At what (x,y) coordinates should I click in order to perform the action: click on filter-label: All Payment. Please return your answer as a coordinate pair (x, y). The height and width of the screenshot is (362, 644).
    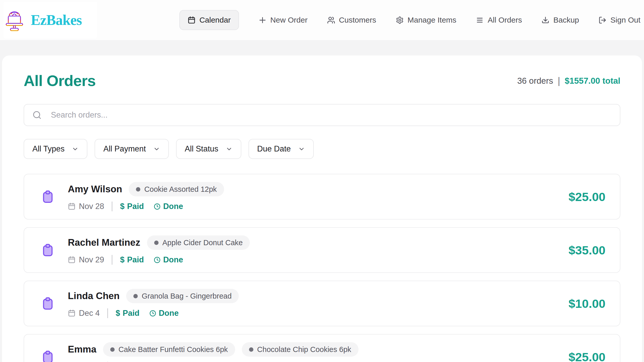
    Looking at the image, I should click on (124, 149).